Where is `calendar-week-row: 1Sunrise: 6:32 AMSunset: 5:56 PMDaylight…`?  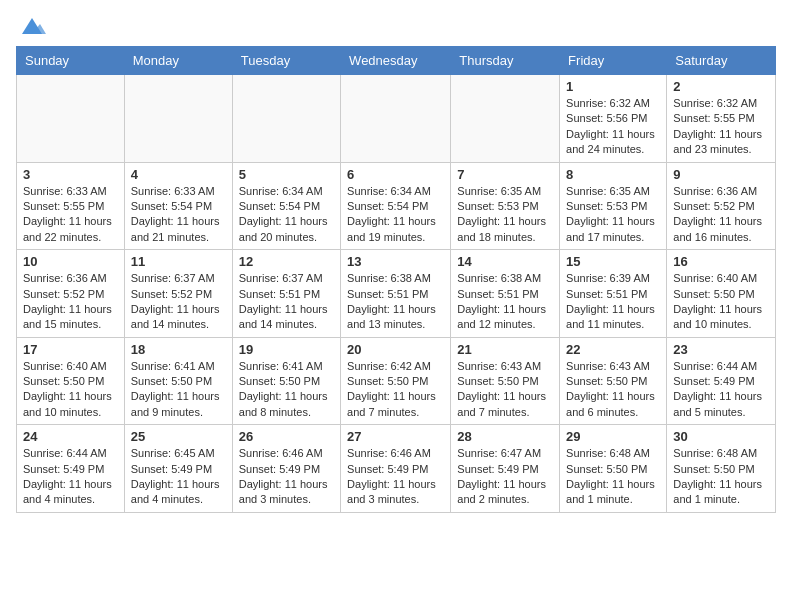
calendar-week-row: 1Sunrise: 6:32 AMSunset: 5:56 PMDaylight… is located at coordinates (396, 119).